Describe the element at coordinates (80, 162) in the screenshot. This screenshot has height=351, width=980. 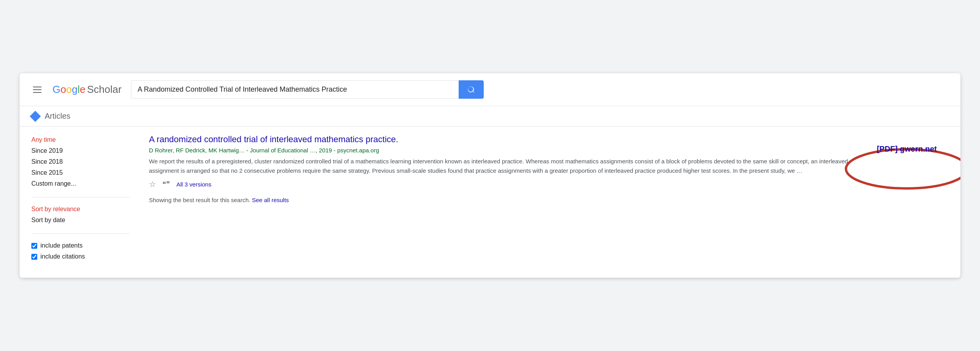
I see `time-filter-section: Any time Since 2019 Since 2018 Since 201…` at that location.